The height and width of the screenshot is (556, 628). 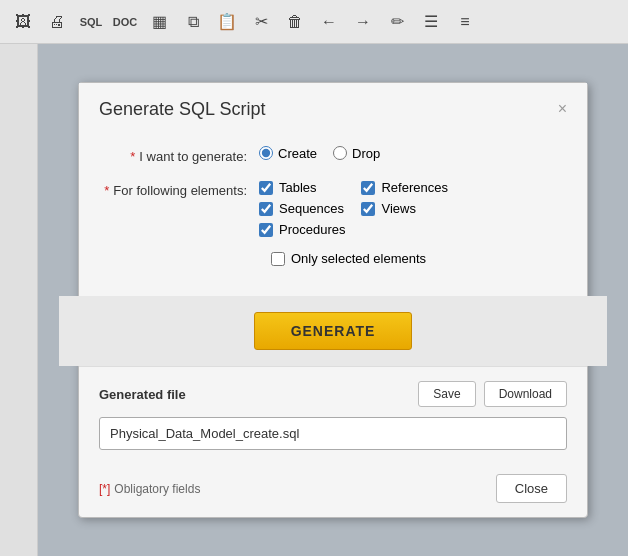 I want to click on generated-file-section: Generated file Save Download, so click(x=333, y=415).